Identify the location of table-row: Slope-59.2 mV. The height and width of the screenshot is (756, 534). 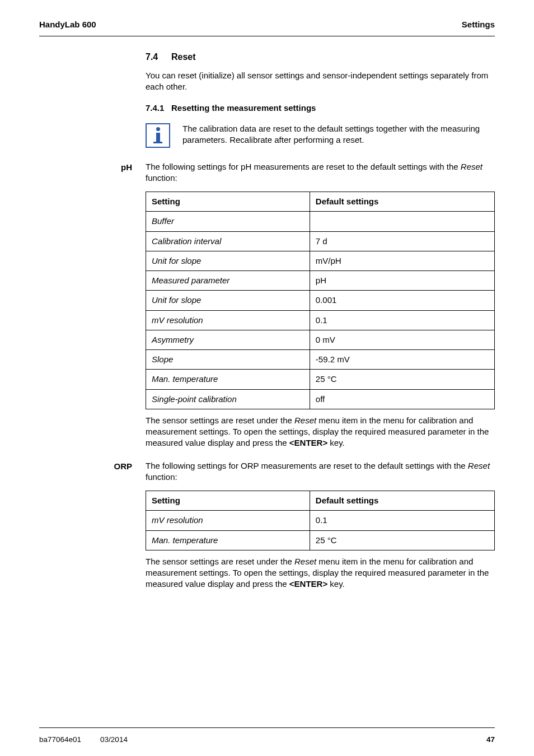
(320, 360).